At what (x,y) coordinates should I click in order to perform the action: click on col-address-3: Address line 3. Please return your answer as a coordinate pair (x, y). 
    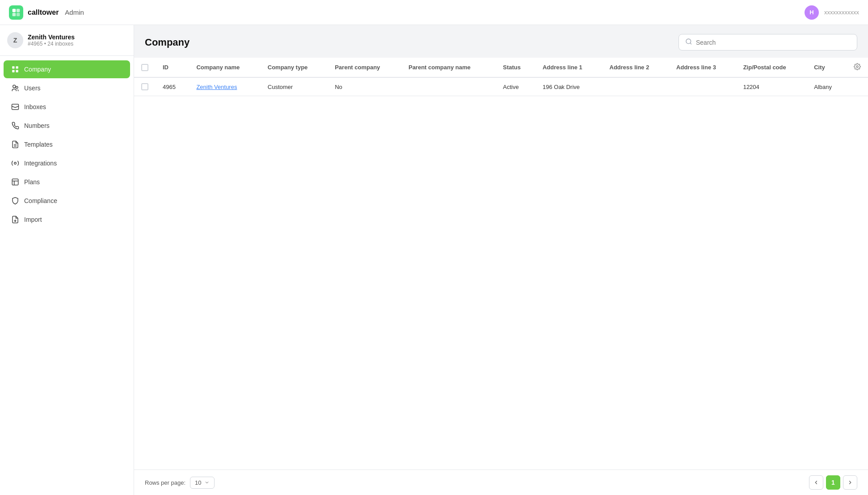
    Looking at the image, I should click on (703, 68).